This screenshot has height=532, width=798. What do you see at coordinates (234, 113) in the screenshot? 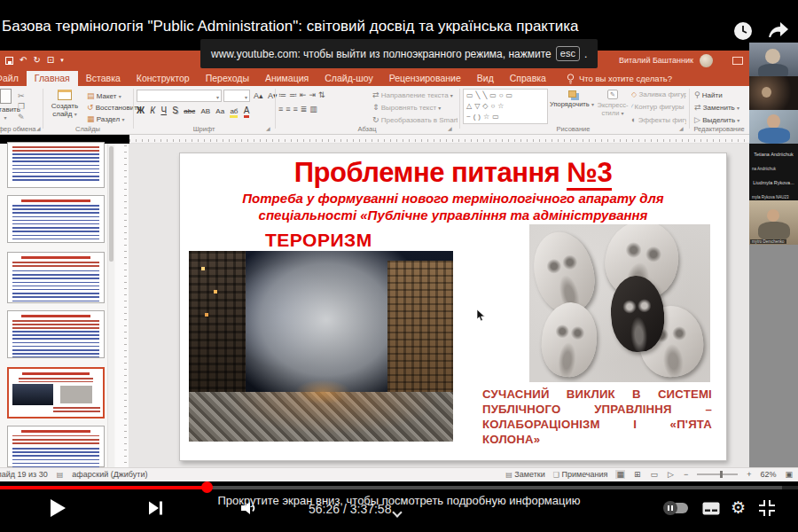
I see `highlight-color-button: аб` at bounding box center [234, 113].